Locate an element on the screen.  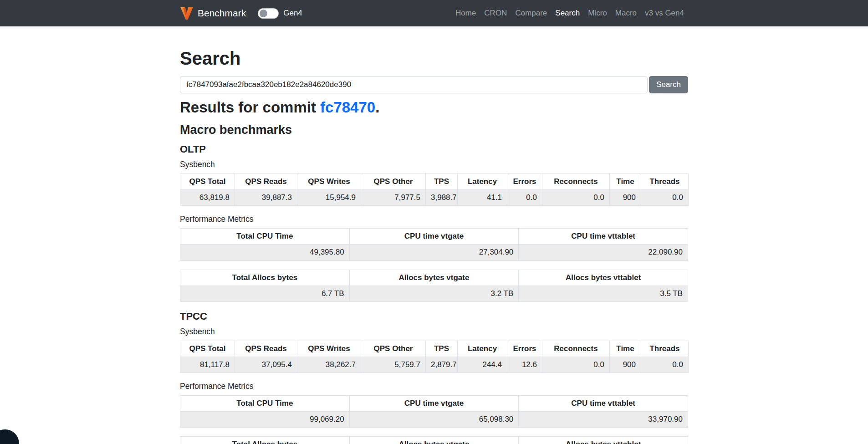
search-input is located at coordinates (414, 85).